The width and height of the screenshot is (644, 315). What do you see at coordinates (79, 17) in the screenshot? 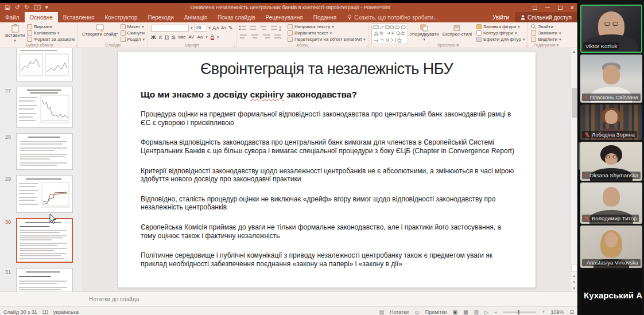
I see `tab-insert: Вставлення` at bounding box center [79, 17].